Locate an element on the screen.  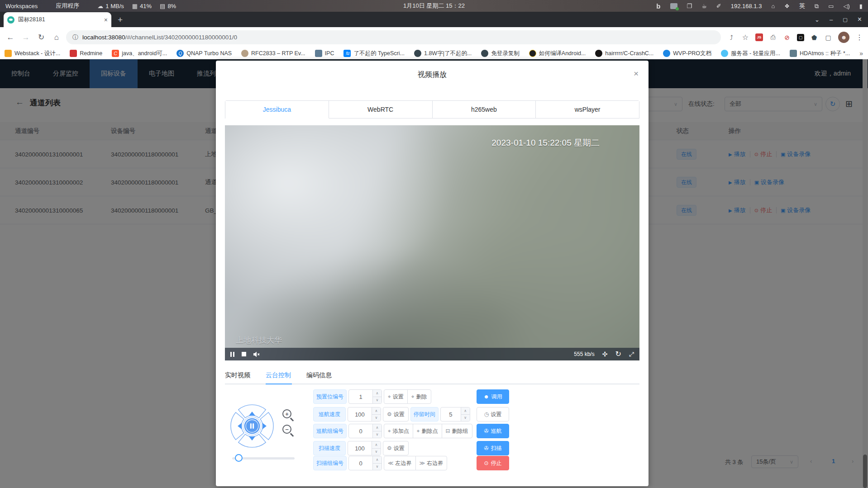
bookmark-star-icon: ☆ is located at coordinates (745, 38).